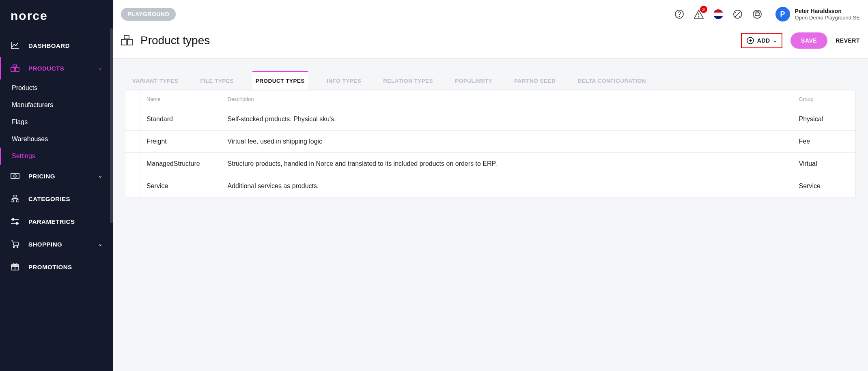 This screenshot has height=371, width=868. What do you see at coordinates (15, 199) in the screenshot?
I see `tree-icon` at bounding box center [15, 199].